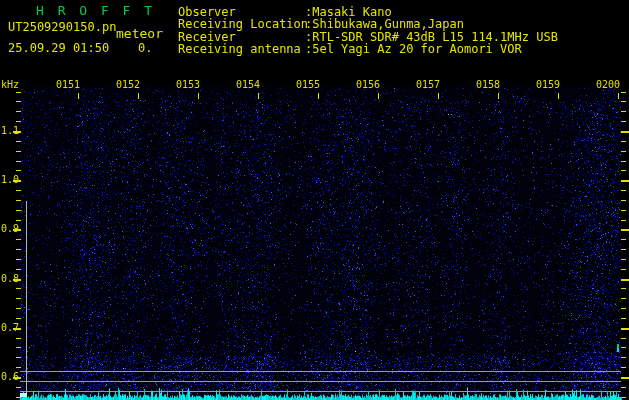 This screenshot has width=629, height=400. What do you see at coordinates (96, 11) in the screenshot?
I see `app-title: H R O F F T` at bounding box center [96, 11].